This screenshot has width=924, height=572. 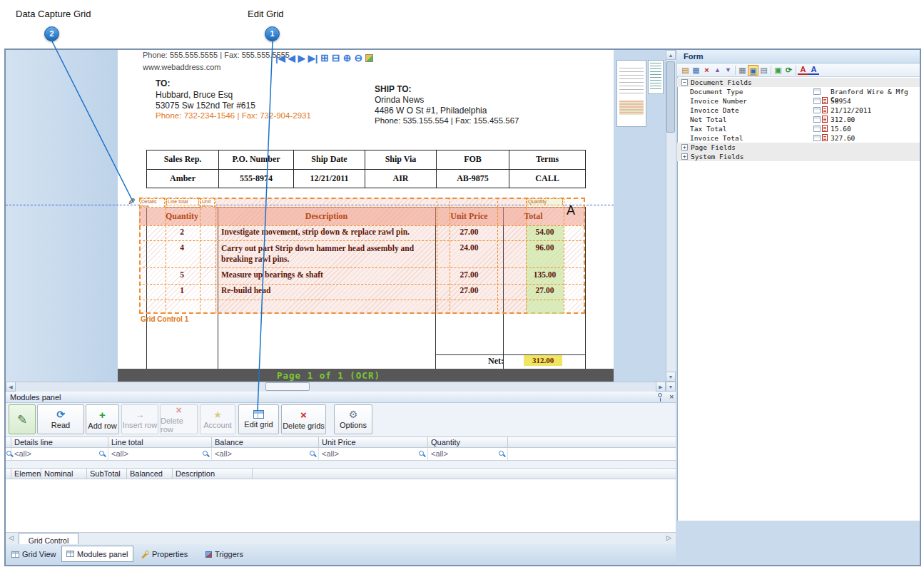 What do you see at coordinates (851, 110) in the screenshot?
I see `field-value: 21/12/2011` at bounding box center [851, 110].